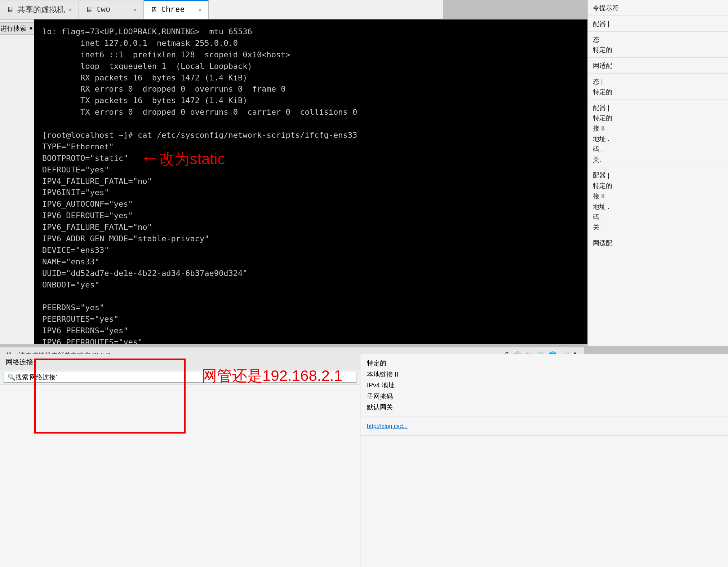 This screenshot has height=567, width=728. Describe the element at coordinates (135, 10) in the screenshot. I see `tab-two-close: ✕` at that location.